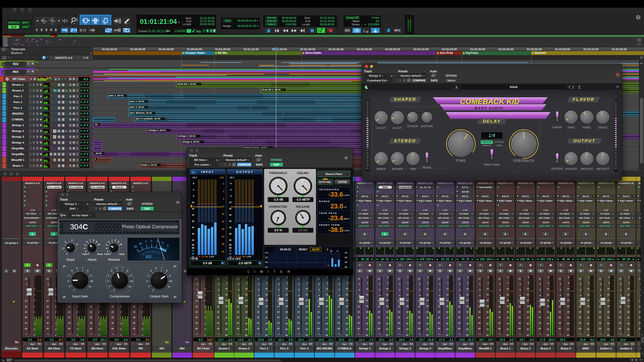 Image resolution: width=644 pixels, height=362 pixels. What do you see at coordinates (150, 252) in the screenshot?
I see `svg-text: 40` at bounding box center [150, 252].